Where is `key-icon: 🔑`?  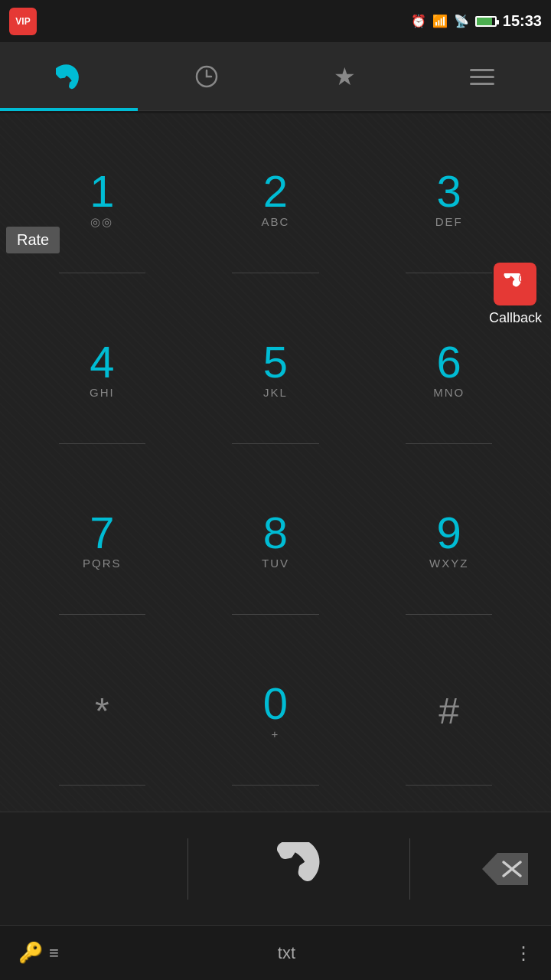
key-icon: 🔑 is located at coordinates (31, 952).